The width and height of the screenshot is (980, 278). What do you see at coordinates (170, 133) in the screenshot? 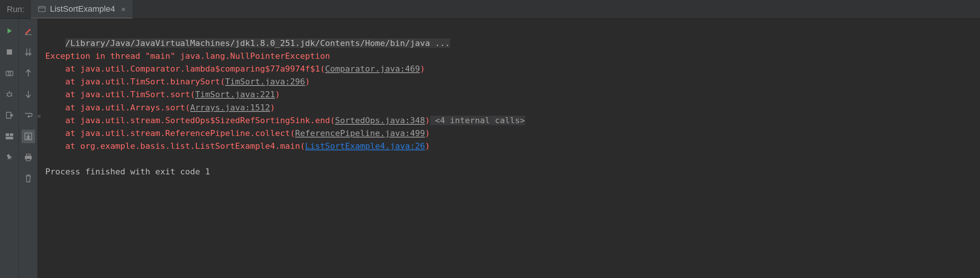
I see `stack-trace-line: at java.util.stream.ReferencePipeline.co…` at bounding box center [170, 133].